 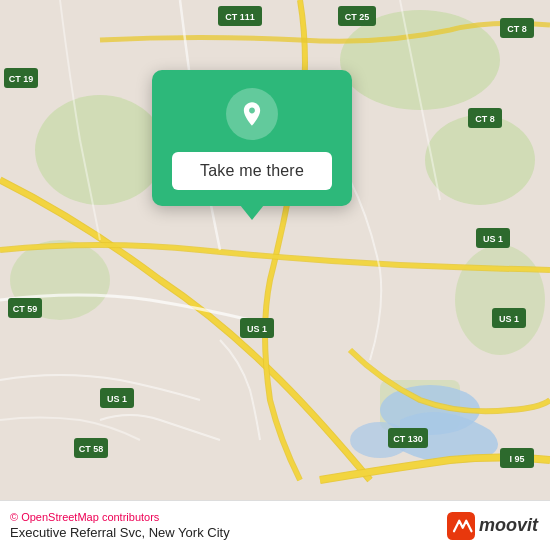 I want to click on location-pin-icon, so click(x=252, y=114).